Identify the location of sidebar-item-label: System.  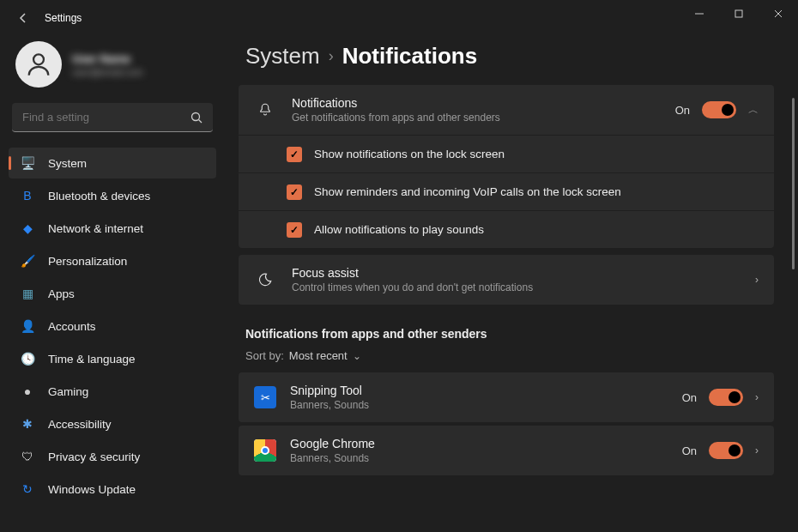
(67, 163).